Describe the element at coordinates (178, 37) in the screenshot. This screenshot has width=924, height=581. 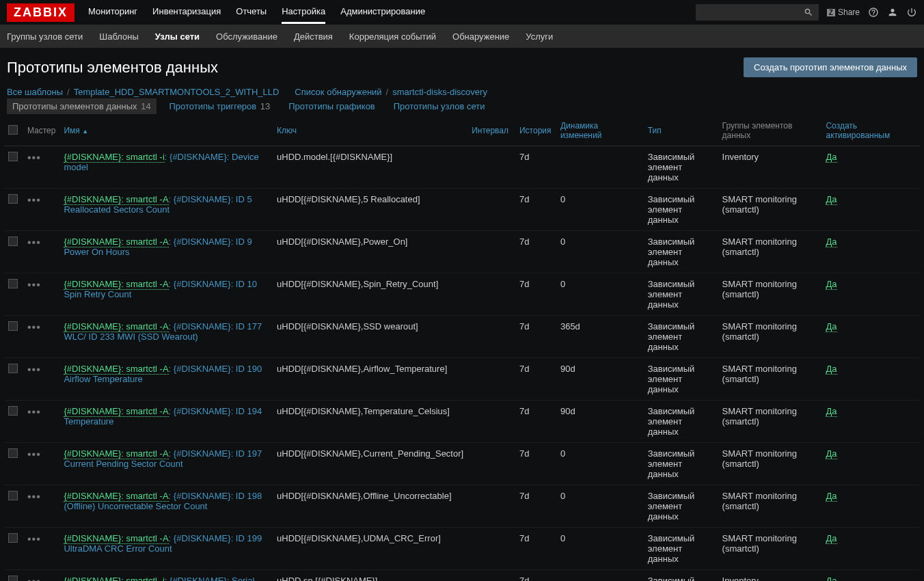
I see `subnav-item: Узлы сети` at that location.